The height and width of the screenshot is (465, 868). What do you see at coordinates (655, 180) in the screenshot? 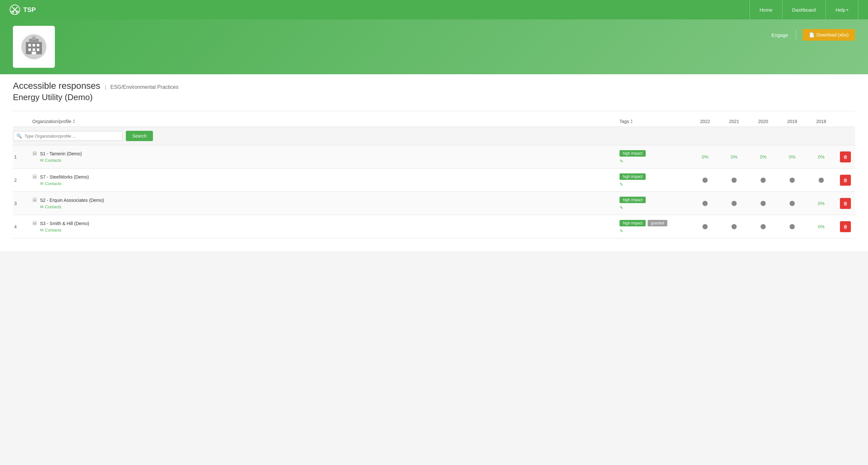
I see `tags-cell-2: high impact ✎` at bounding box center [655, 180].